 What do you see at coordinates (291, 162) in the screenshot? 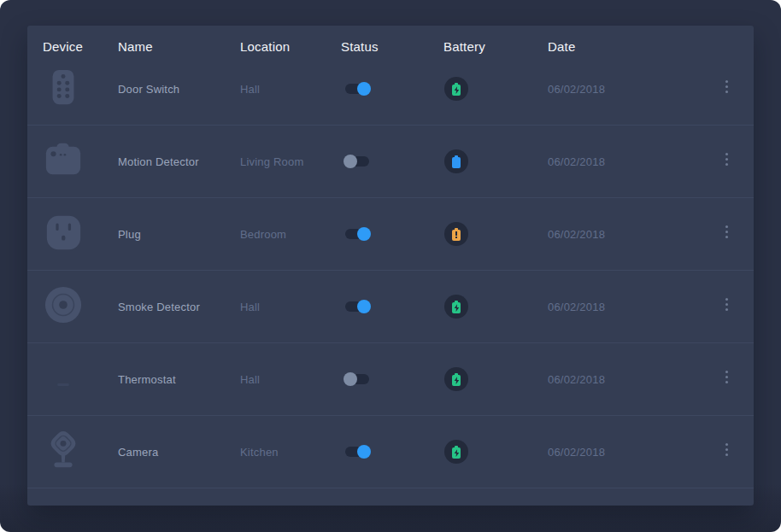
I see `device-location: Living Room` at bounding box center [291, 162].